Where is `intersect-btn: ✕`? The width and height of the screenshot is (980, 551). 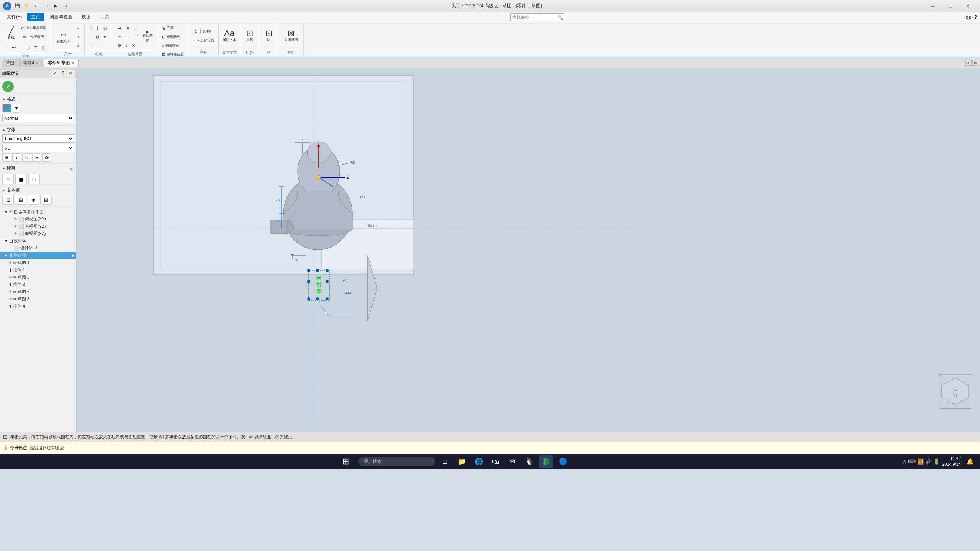
intersect-btn: ✕ is located at coordinates (133, 46).